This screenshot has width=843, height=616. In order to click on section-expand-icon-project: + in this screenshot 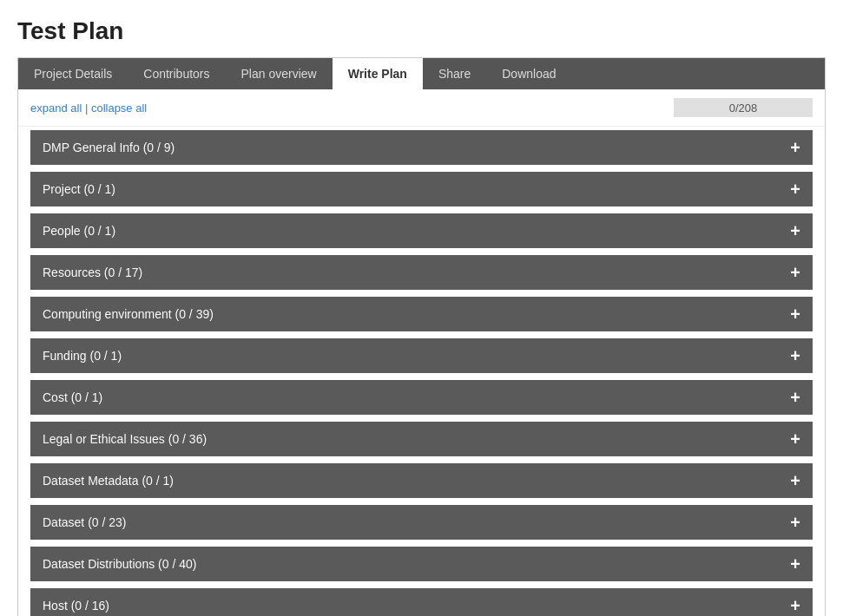, I will do `click(795, 189)`.